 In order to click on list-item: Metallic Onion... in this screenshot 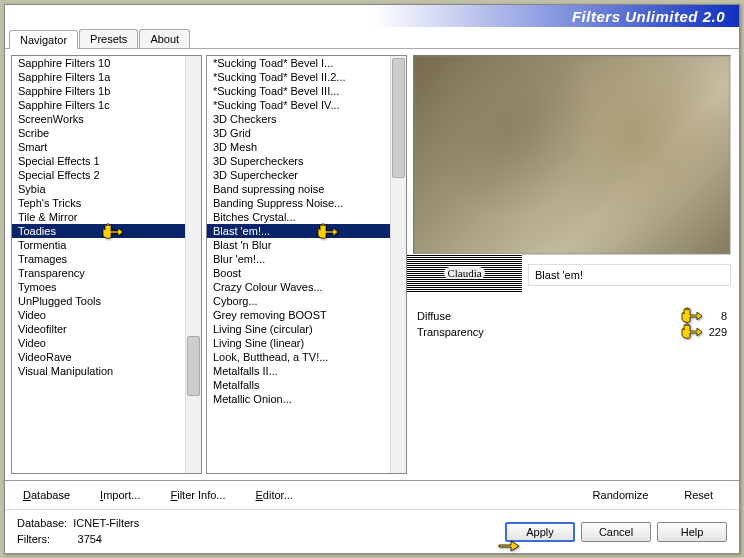, I will do `click(306, 399)`.